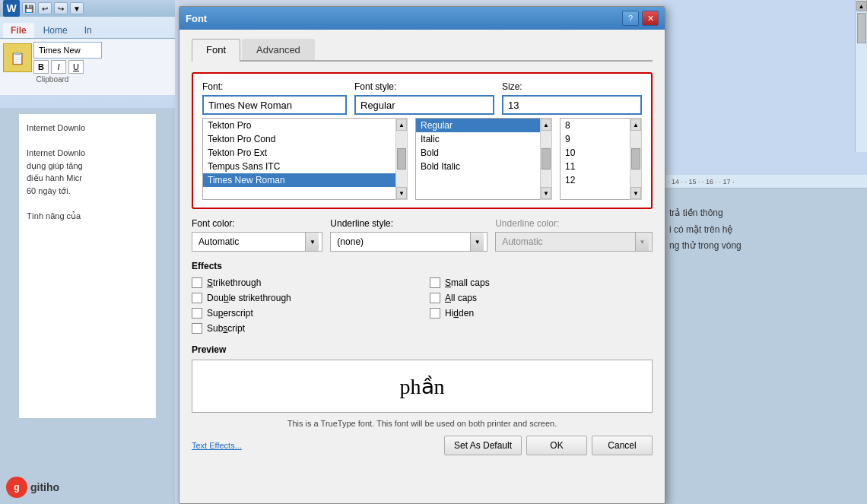  I want to click on red-highlight-section: Font: Font style: Size: Tekton Pro, so click(422, 141).